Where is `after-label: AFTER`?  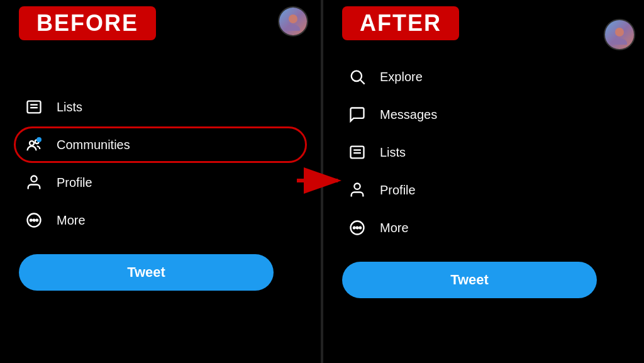
after-label: AFTER is located at coordinates (401, 23).